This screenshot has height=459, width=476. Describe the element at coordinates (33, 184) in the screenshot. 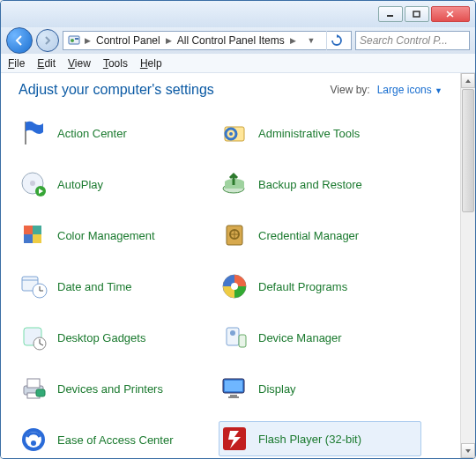

I see `cd-play-icon` at that location.